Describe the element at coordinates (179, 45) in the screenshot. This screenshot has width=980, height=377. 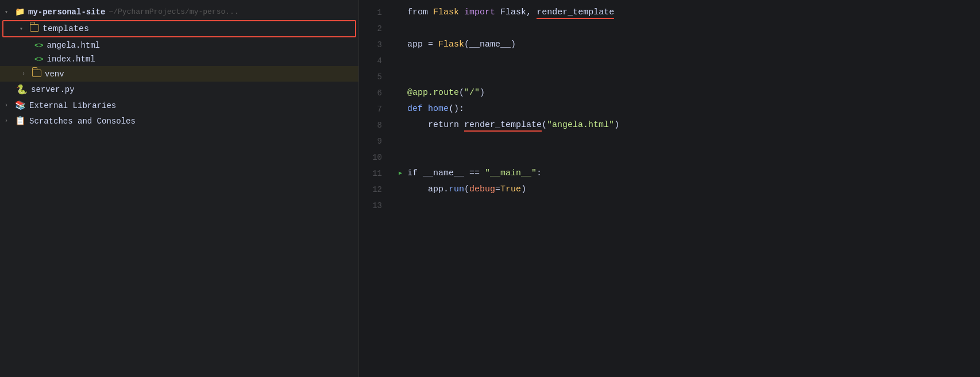
I see `angela-html-item: <> angela.html` at that location.